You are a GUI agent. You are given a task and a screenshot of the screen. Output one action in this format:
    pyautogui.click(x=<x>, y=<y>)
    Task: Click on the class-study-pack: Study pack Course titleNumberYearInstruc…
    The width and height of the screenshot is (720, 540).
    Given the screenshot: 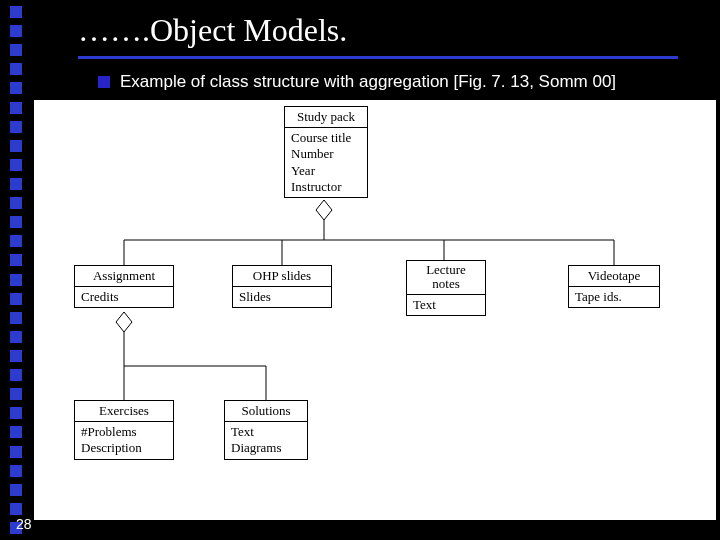 What is the action you would take?
    pyautogui.click(x=326, y=152)
    